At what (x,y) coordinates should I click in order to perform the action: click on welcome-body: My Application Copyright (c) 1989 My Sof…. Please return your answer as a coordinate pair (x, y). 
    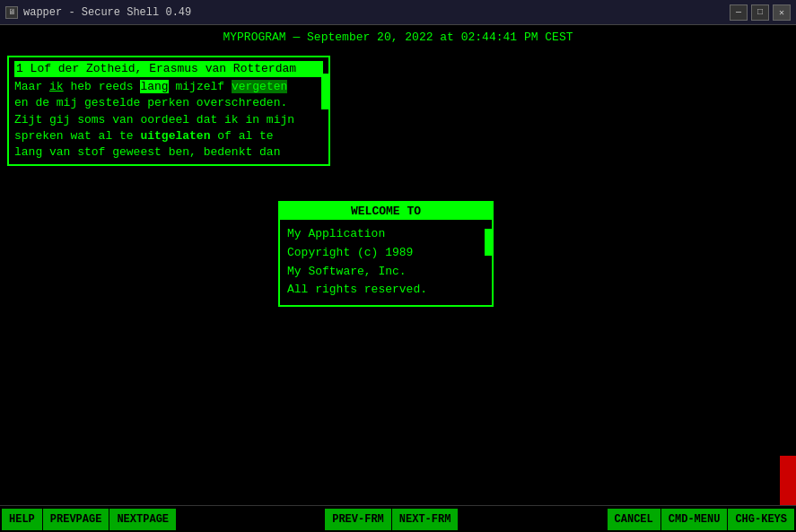
    Looking at the image, I should click on (386, 262).